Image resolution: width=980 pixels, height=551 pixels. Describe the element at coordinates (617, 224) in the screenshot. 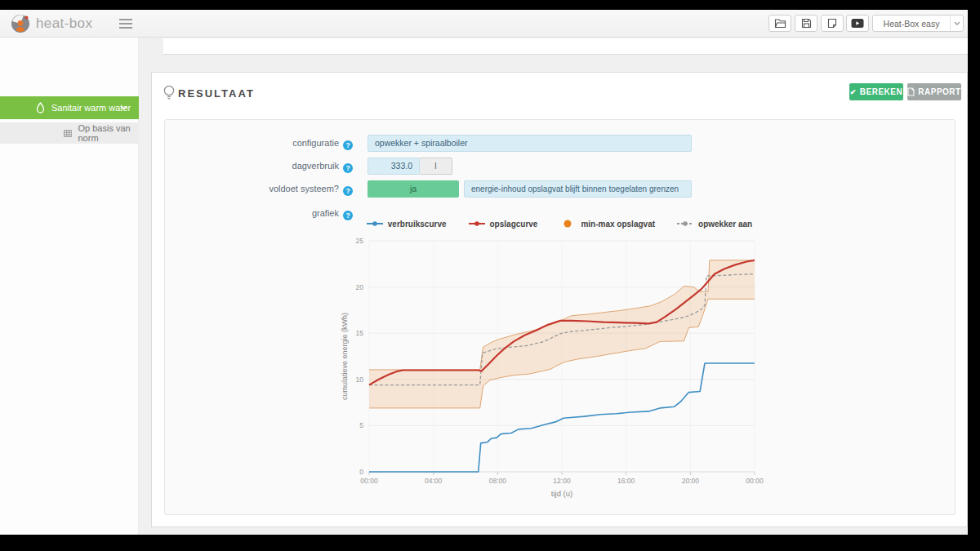

I see `legend-label: min-max opslagvat` at that location.